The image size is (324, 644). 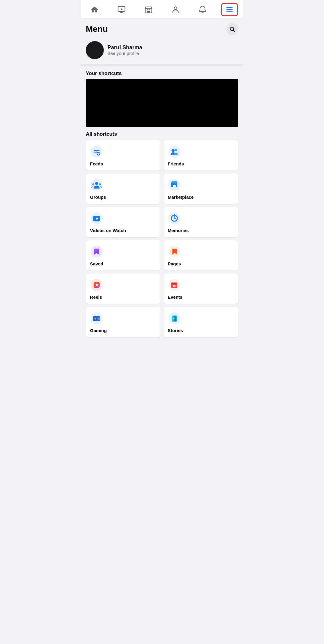 I want to click on shortcut-gaming: Gaming, so click(x=123, y=322).